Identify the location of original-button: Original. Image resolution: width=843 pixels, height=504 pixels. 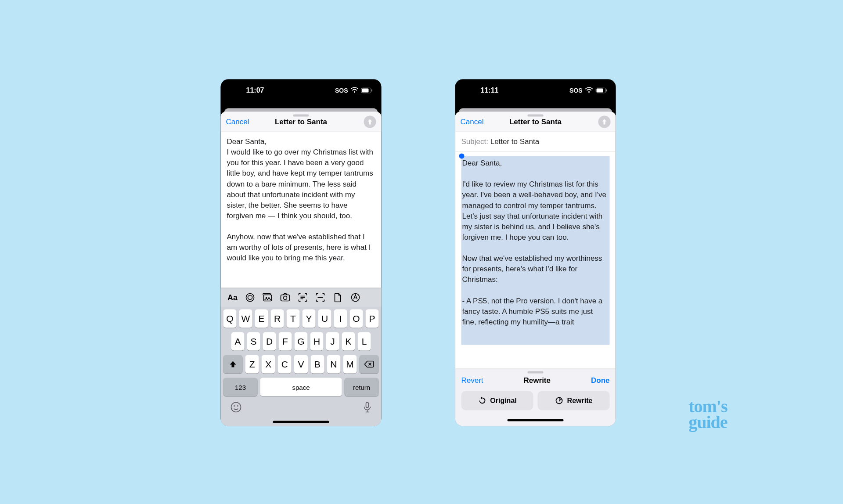
(497, 401).